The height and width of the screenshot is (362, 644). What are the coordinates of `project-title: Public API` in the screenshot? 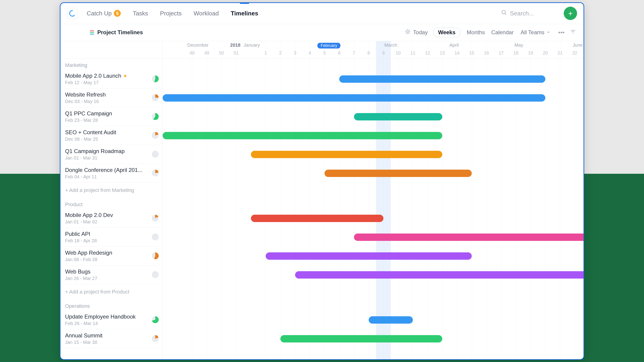 It's located at (78, 234).